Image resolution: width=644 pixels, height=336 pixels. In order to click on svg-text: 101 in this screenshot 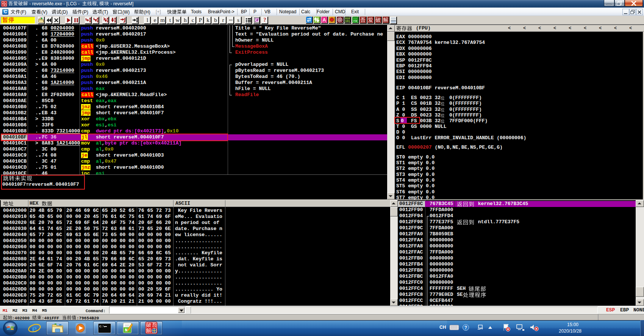, I will do `click(348, 21)`.